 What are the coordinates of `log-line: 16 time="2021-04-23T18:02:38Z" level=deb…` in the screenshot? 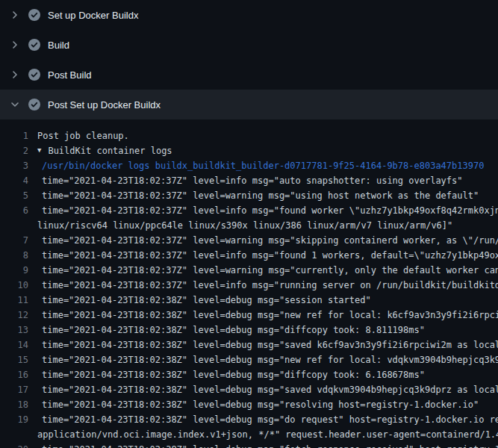 It's located at (249, 375).